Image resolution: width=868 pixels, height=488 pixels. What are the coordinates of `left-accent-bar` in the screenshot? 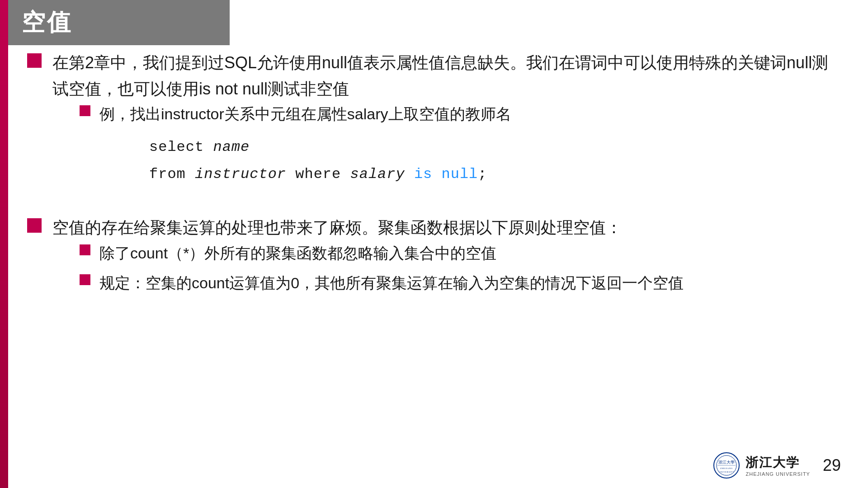 It's located at (4, 244).